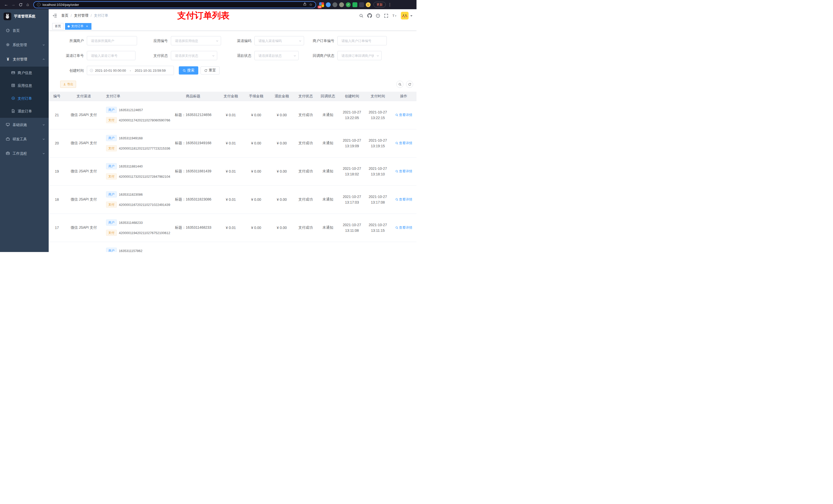  I want to click on sidebar: 芋道管理系统 首页 系统管理 ¥ 支付管理, so click(24, 130).